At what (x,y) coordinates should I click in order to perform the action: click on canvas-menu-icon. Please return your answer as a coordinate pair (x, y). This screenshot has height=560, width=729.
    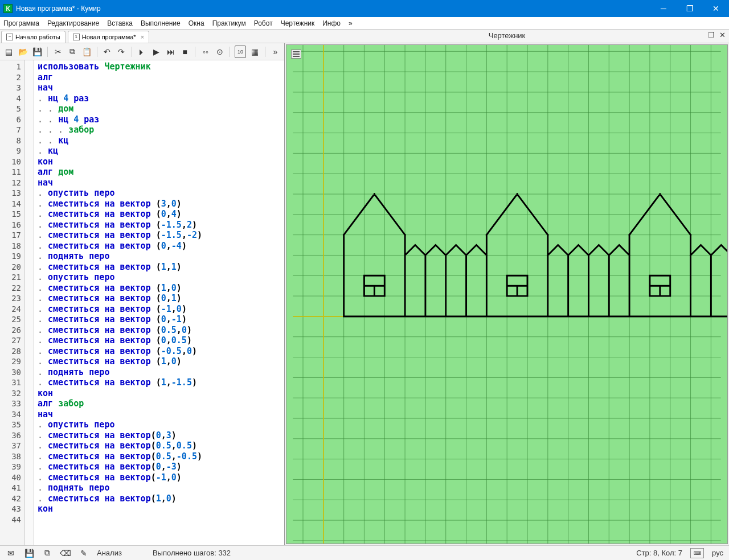
    Looking at the image, I should click on (296, 54).